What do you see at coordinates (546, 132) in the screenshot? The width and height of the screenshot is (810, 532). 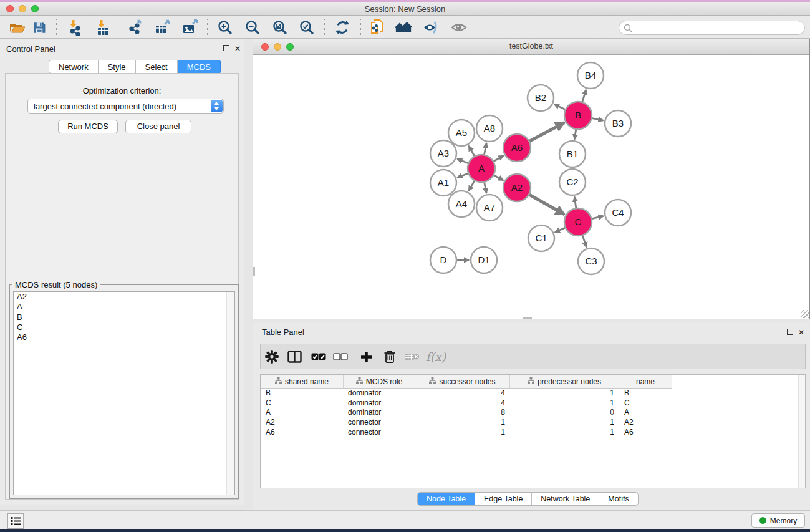 I see `graph-edge-A6-B` at bounding box center [546, 132].